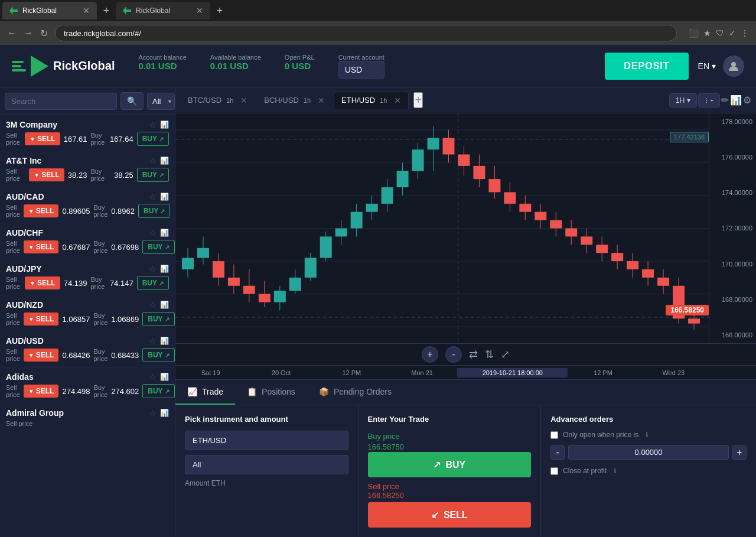  I want to click on chart-tab-close-btcusd: ✕, so click(244, 100).